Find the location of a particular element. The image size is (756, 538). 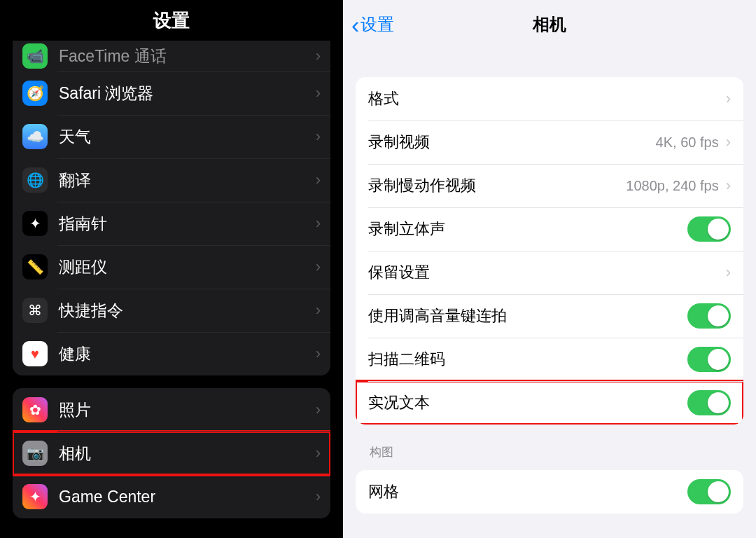

row-translate-label: 翻译 is located at coordinates (185, 181).